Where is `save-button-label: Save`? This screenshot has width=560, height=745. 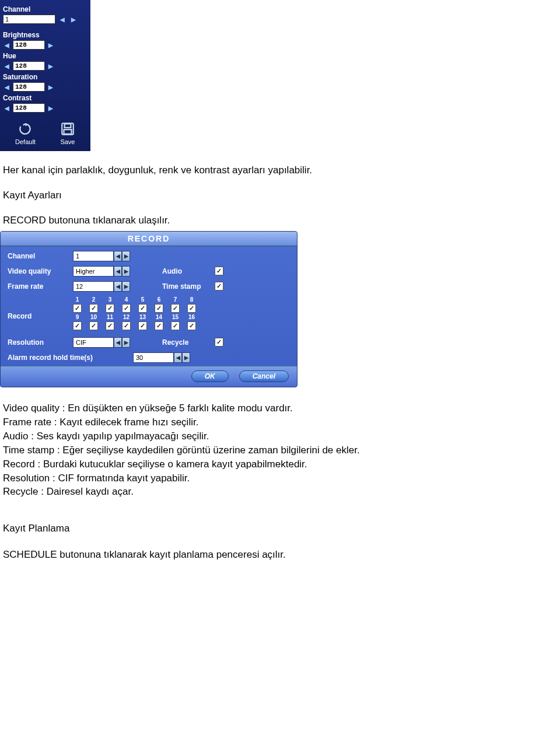
save-button-label: Save is located at coordinates (68, 142).